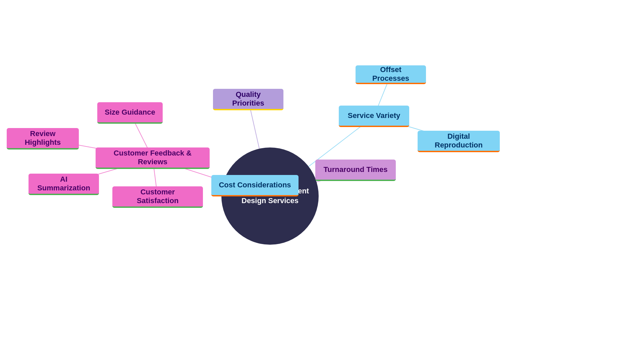  What do you see at coordinates (248, 100) in the screenshot?
I see `node-quality-priorities: Quality Priorities` at bounding box center [248, 100].